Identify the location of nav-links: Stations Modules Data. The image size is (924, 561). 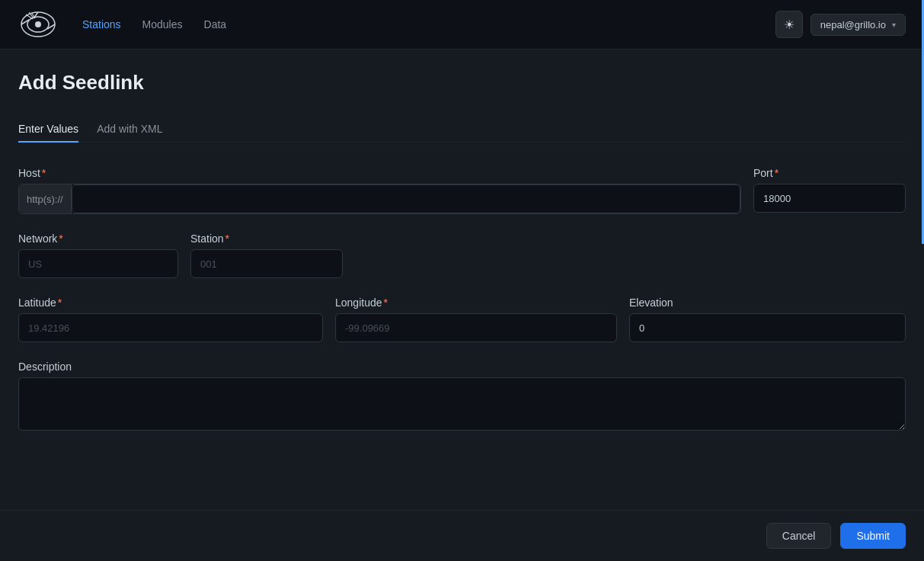
(417, 24).